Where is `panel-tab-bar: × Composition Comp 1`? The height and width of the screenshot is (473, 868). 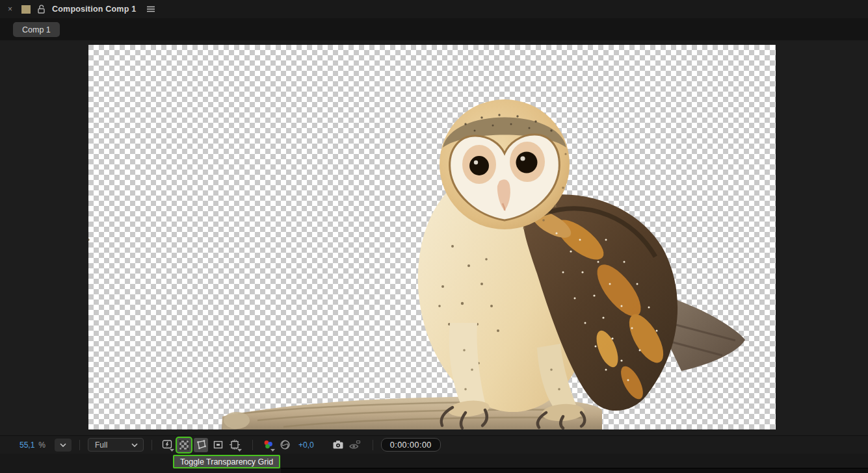
panel-tab-bar: × Composition Comp 1 is located at coordinates (434, 9).